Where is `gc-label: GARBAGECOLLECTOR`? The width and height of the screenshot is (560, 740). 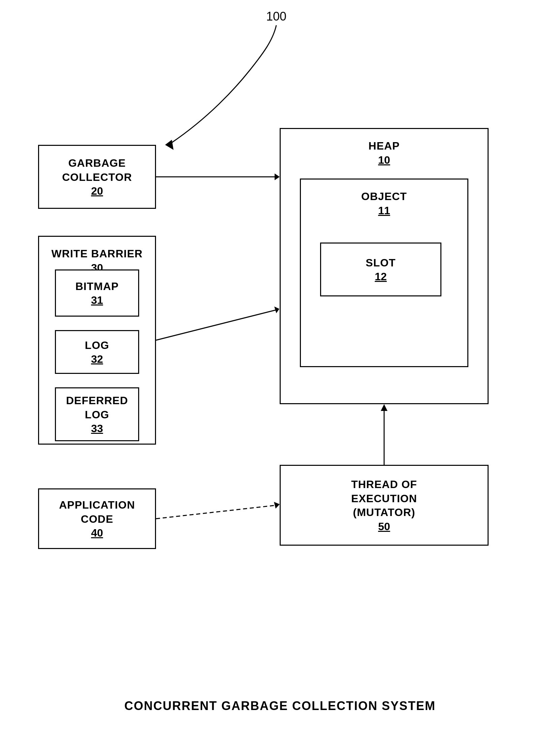
gc-label: GARBAGECOLLECTOR is located at coordinates (97, 170).